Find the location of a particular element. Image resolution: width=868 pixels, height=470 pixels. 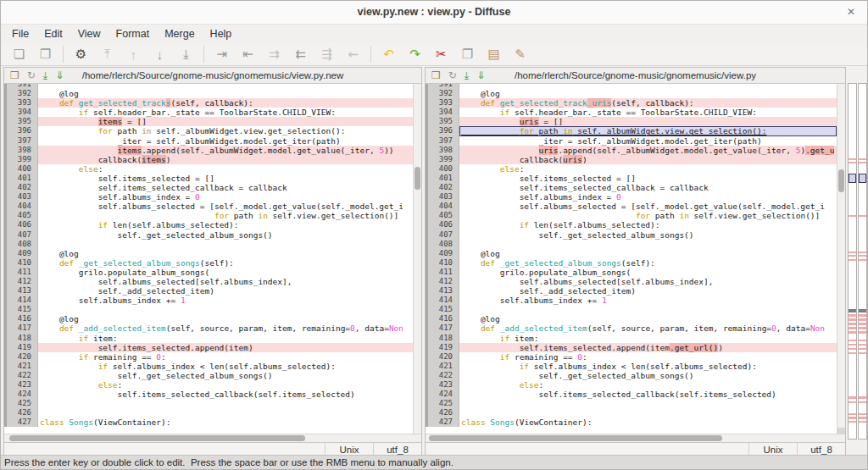

new-button: ❏ is located at coordinates (19, 54).